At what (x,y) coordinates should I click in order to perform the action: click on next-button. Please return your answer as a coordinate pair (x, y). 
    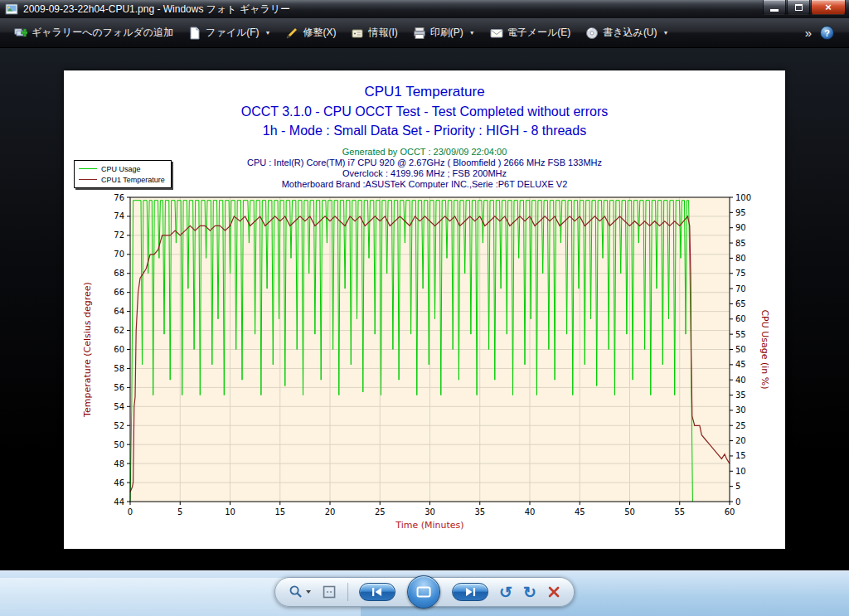
    Looking at the image, I should click on (470, 592).